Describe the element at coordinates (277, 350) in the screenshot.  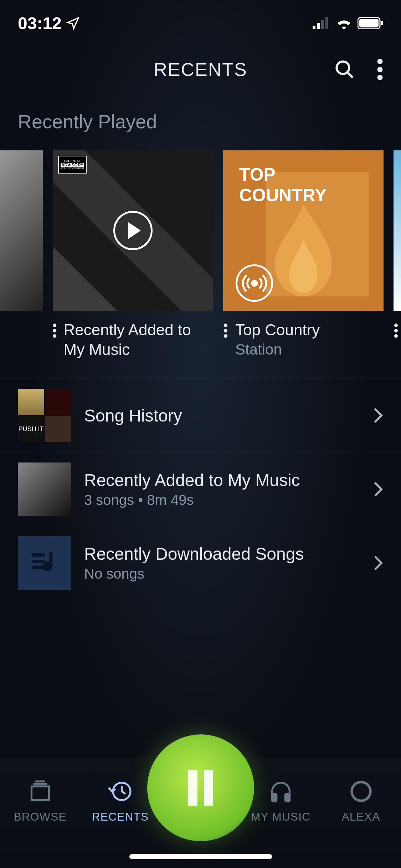
I see `card-subtitle: Station` at that location.